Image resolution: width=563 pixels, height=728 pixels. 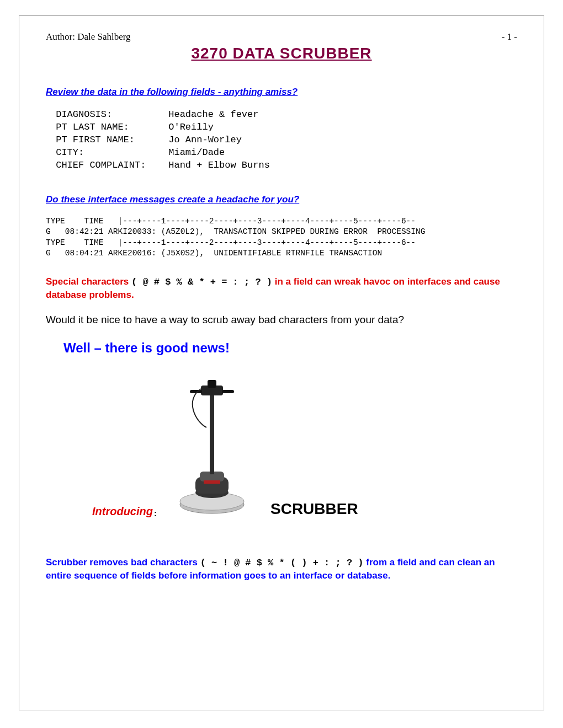 I want to click on scrubber-image, so click(x=212, y=448).